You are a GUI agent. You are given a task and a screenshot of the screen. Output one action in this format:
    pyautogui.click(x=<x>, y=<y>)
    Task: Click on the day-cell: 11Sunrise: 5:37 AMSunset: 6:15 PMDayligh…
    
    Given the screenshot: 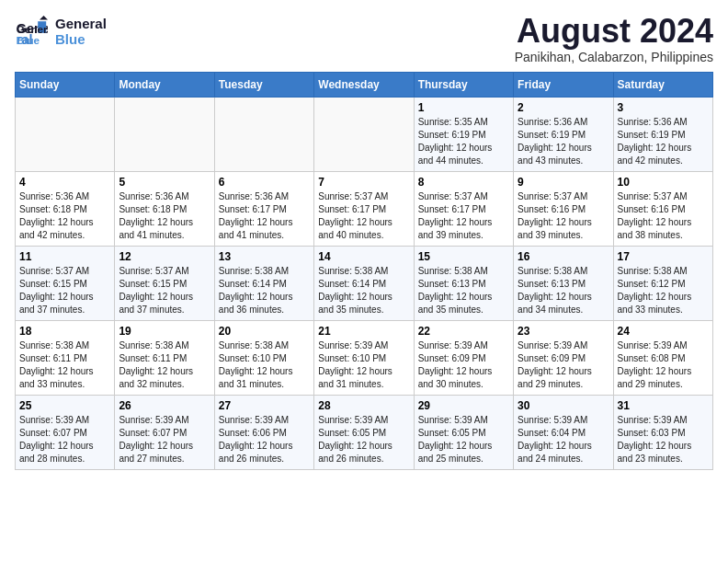 What is the action you would take?
    pyautogui.click(x=65, y=283)
    